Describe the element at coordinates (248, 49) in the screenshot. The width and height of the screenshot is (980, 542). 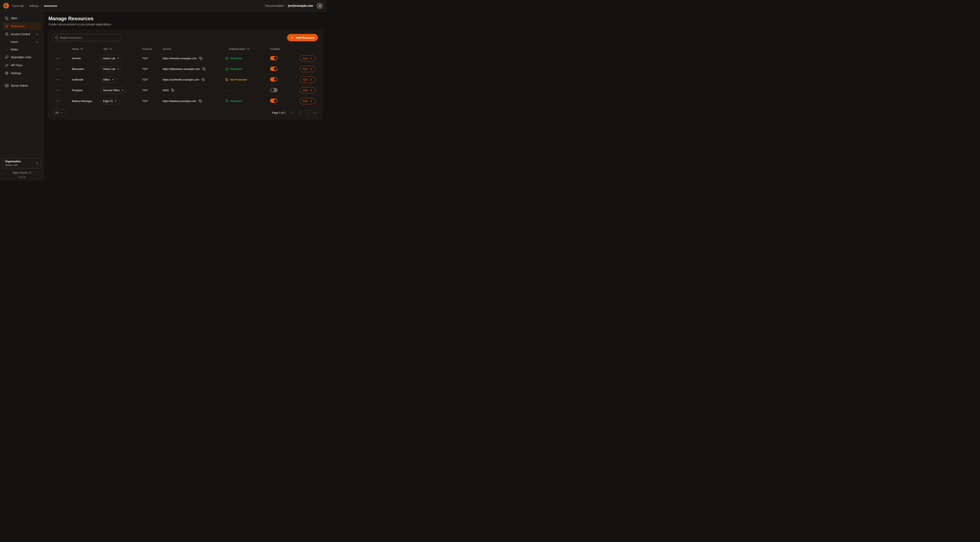
I see `column-header-authentication: Authentication` at that location.